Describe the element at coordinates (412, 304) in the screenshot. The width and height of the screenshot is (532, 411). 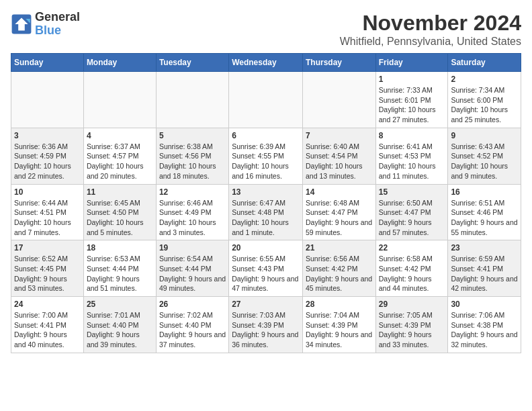
I see `day-number: 29` at that location.